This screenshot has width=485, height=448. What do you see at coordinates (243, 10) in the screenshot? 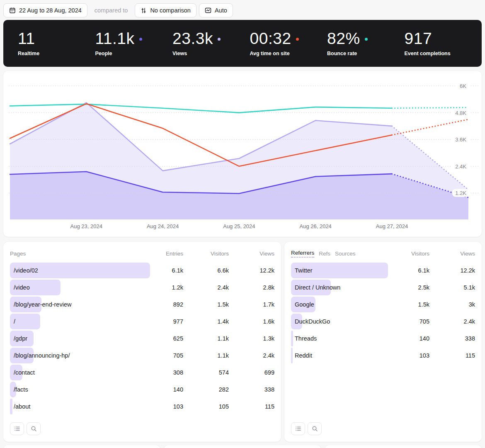
I see `toolbar: 22 Aug to 28 Aug, 2024 compared to No co…` at bounding box center [243, 10].